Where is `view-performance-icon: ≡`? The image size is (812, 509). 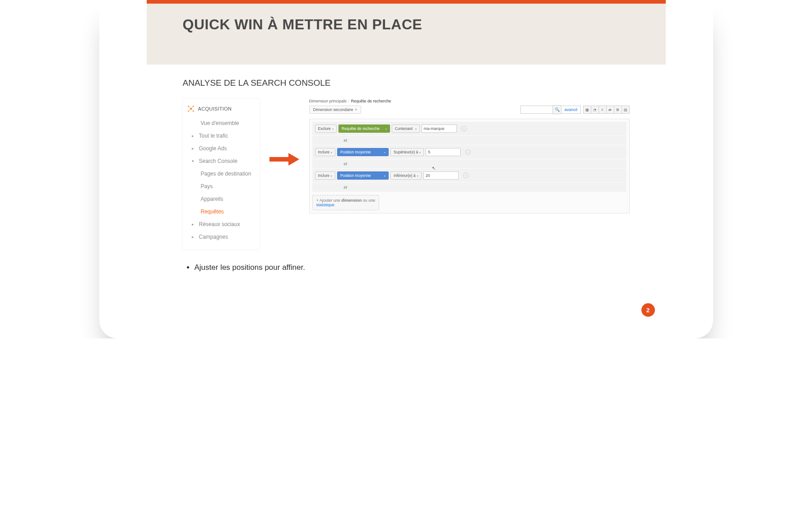 view-performance-icon: ≡ is located at coordinates (603, 110).